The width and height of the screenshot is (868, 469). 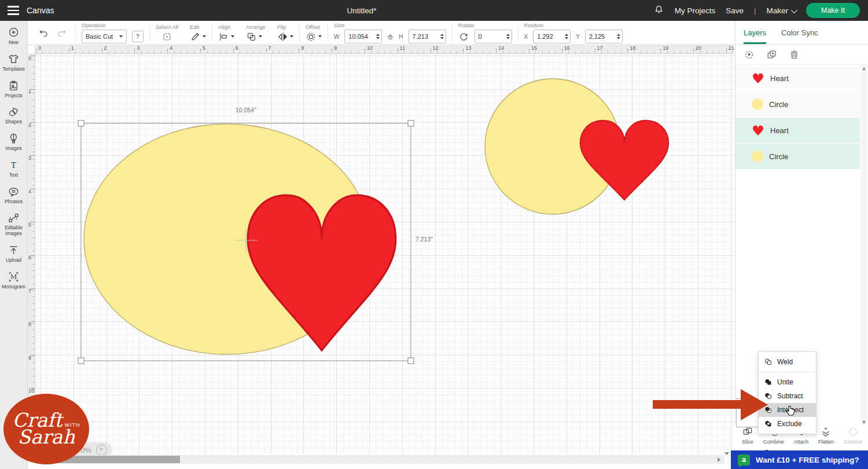 I want to click on menu-item-exclude: Exclude, so click(x=787, y=424).